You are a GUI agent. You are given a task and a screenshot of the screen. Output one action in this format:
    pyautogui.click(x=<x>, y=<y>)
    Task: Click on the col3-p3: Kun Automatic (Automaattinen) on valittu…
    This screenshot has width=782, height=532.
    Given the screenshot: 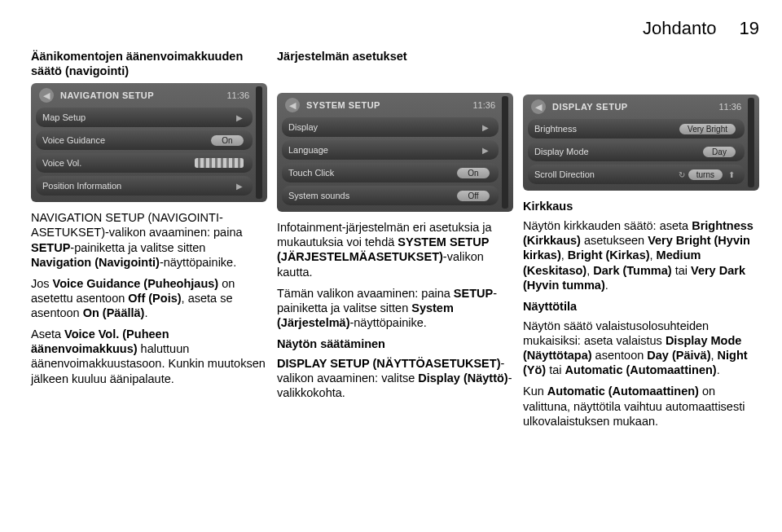 What is the action you would take?
    pyautogui.click(x=641, y=406)
    